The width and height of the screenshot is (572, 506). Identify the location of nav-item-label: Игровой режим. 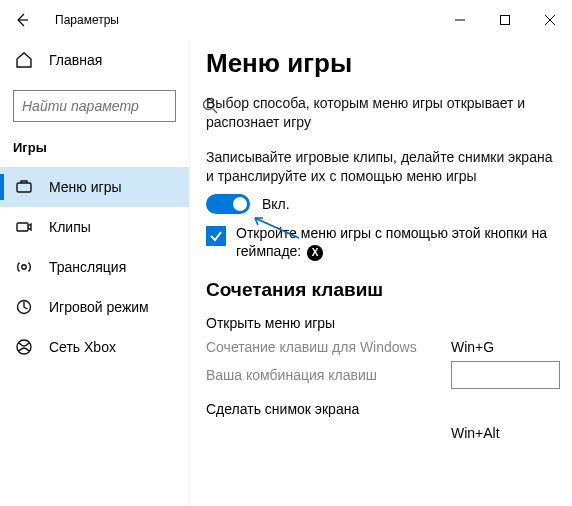
(99, 307).